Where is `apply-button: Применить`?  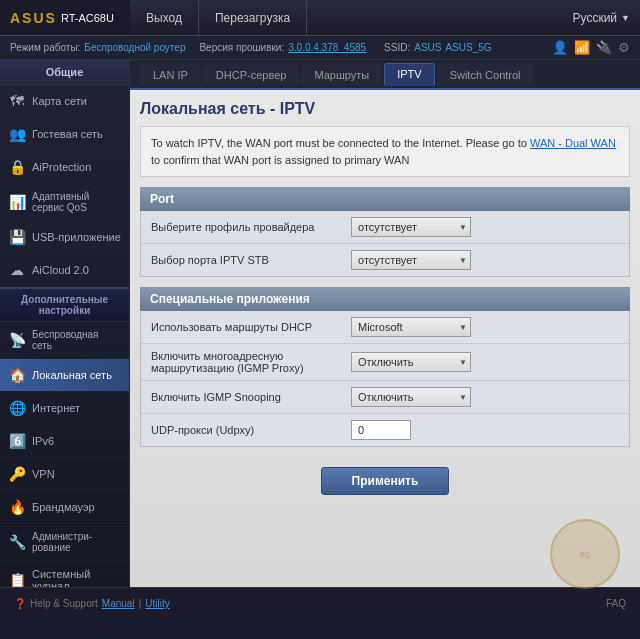 apply-button: Применить is located at coordinates (386, 481).